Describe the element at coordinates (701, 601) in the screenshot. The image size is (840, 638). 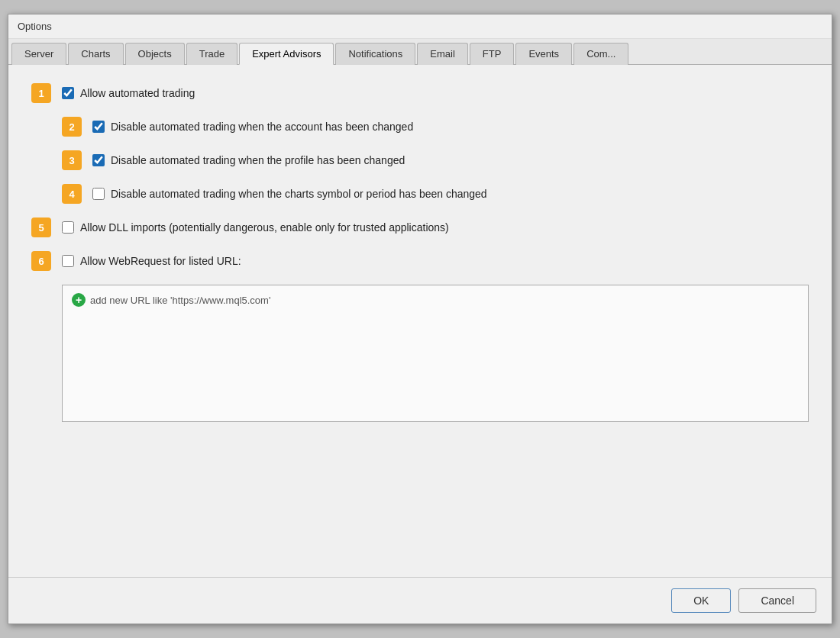
I see `ok-button: OK` at that location.